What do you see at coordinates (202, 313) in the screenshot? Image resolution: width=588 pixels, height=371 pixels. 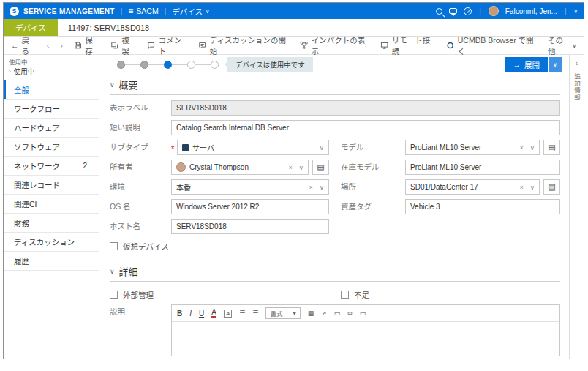 I see `underline-icon: U` at bounding box center [202, 313].